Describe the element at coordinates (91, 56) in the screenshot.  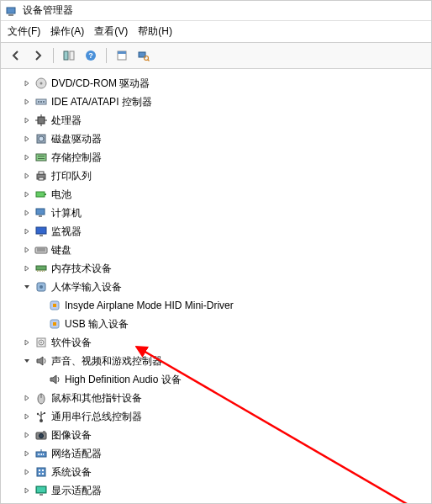
I see `help-button: ?` at that location.